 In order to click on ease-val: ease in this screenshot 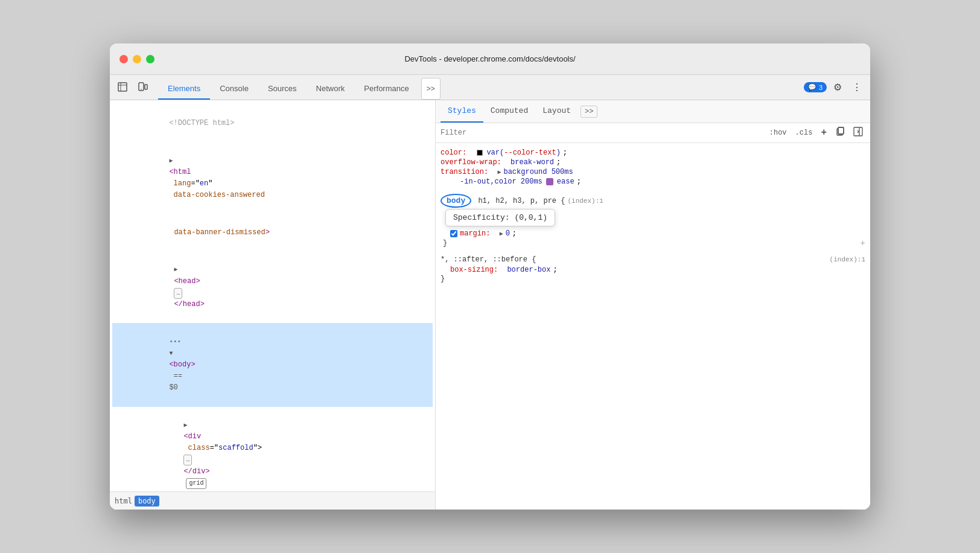, I will do `click(566, 182)`.